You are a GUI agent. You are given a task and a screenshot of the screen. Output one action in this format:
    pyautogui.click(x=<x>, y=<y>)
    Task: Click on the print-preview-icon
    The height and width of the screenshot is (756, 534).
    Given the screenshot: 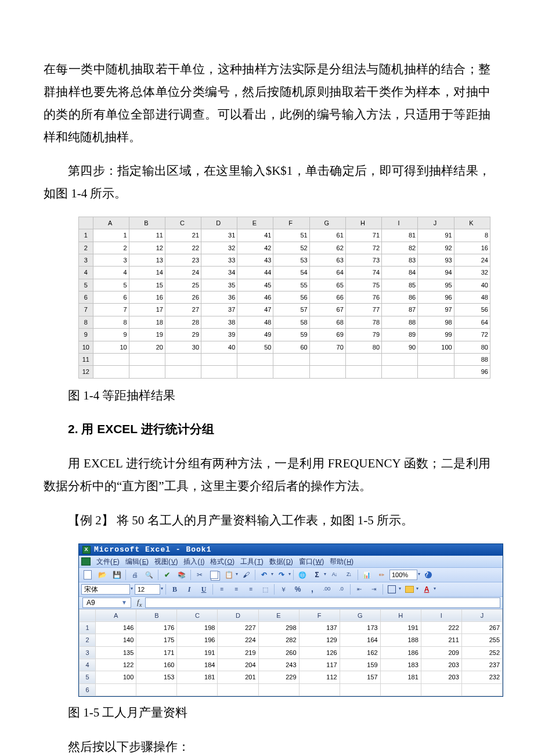 What is the action you would take?
    pyautogui.click(x=149, y=575)
    